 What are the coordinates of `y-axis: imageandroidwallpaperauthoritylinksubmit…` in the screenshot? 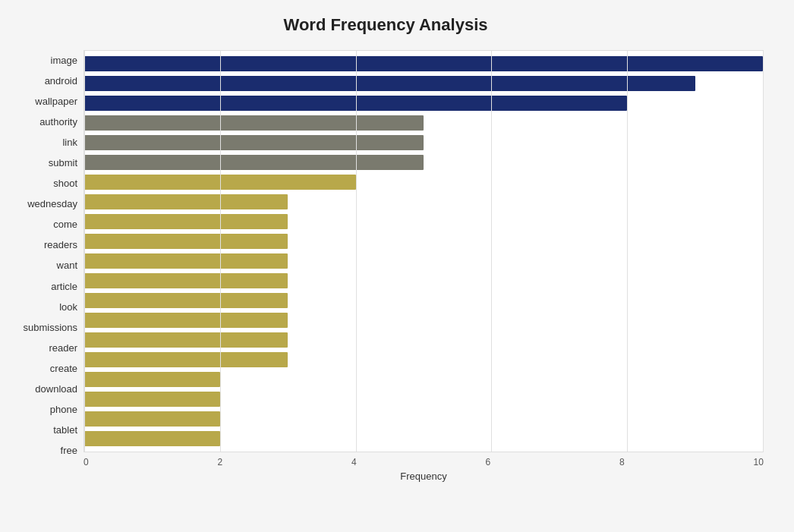 It's located at (46, 255).